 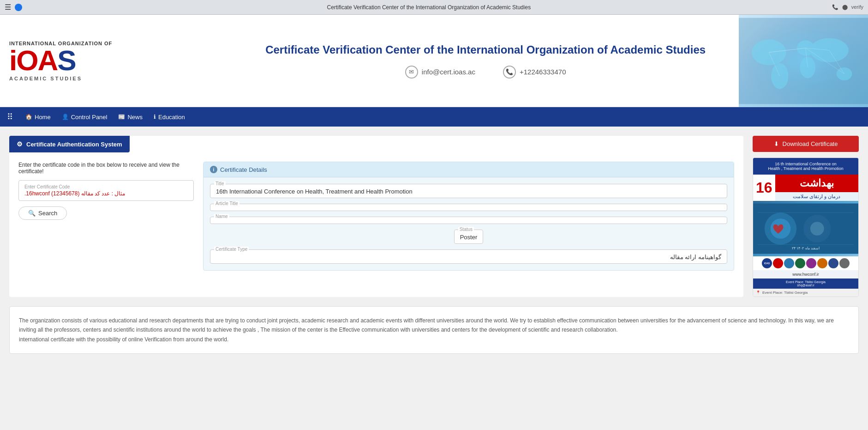 What do you see at coordinates (469, 257) in the screenshot?
I see `field-cert-type: Certificate Type گواهینامه ارائه مقاله` at bounding box center [469, 257].